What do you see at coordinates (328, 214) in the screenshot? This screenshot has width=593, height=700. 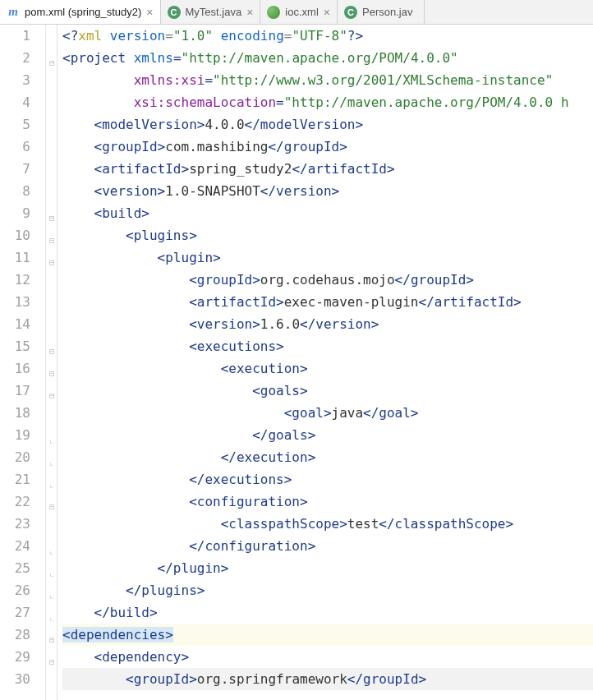 I see `code-line: <build>` at bounding box center [328, 214].